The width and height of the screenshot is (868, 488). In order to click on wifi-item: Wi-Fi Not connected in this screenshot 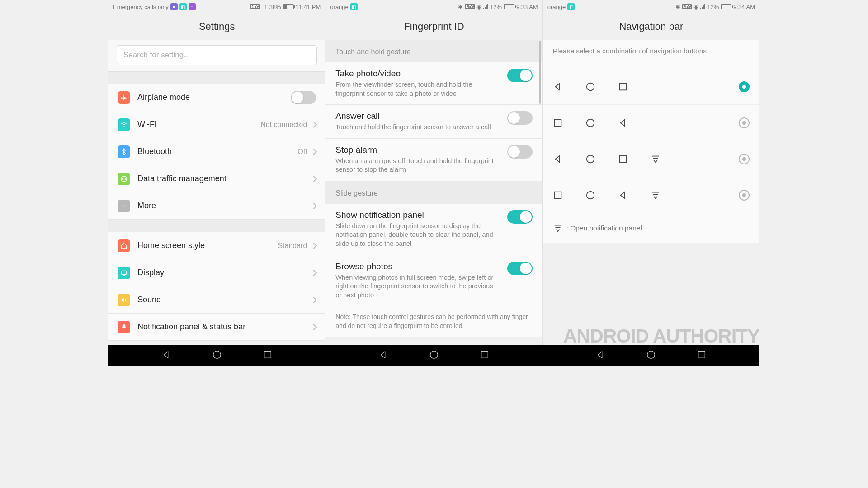, I will do `click(217, 125)`.